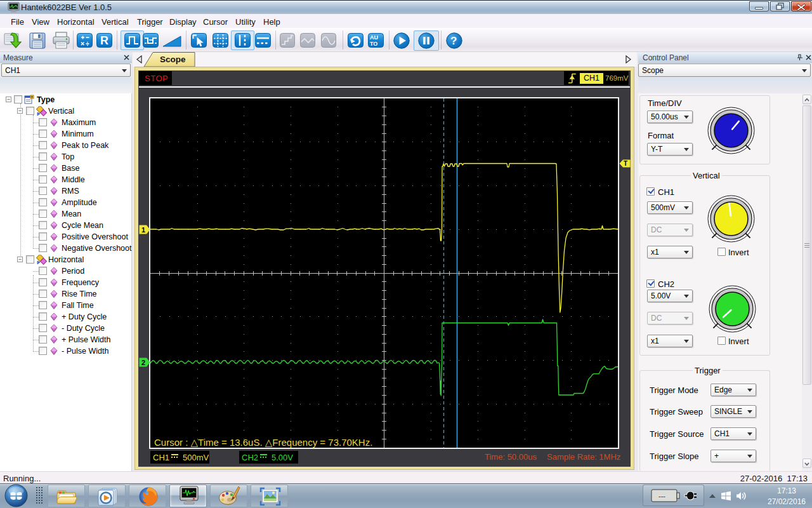 Image resolution: width=812 pixels, height=508 pixels. What do you see at coordinates (173, 60) in the screenshot?
I see `svg-text: Scope` at bounding box center [173, 60].